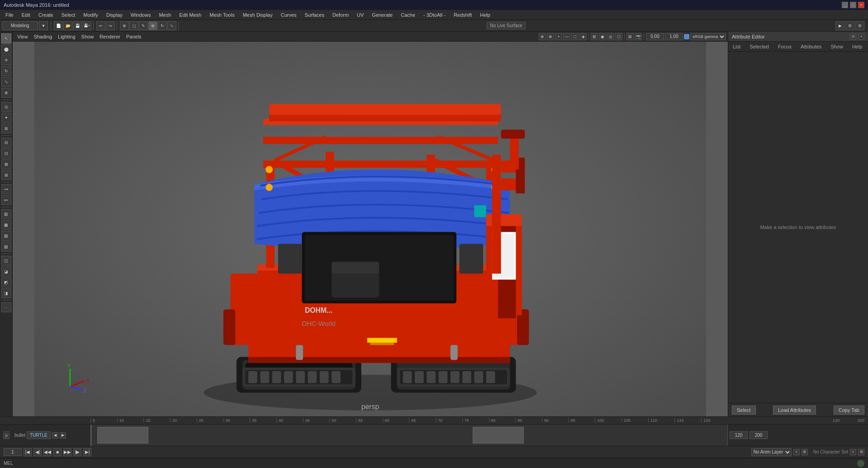 This screenshot has width=868, height=468. What do you see at coordinates (124, 26) in the screenshot?
I see `select-tool-btn: ⊕` at bounding box center [124, 26].